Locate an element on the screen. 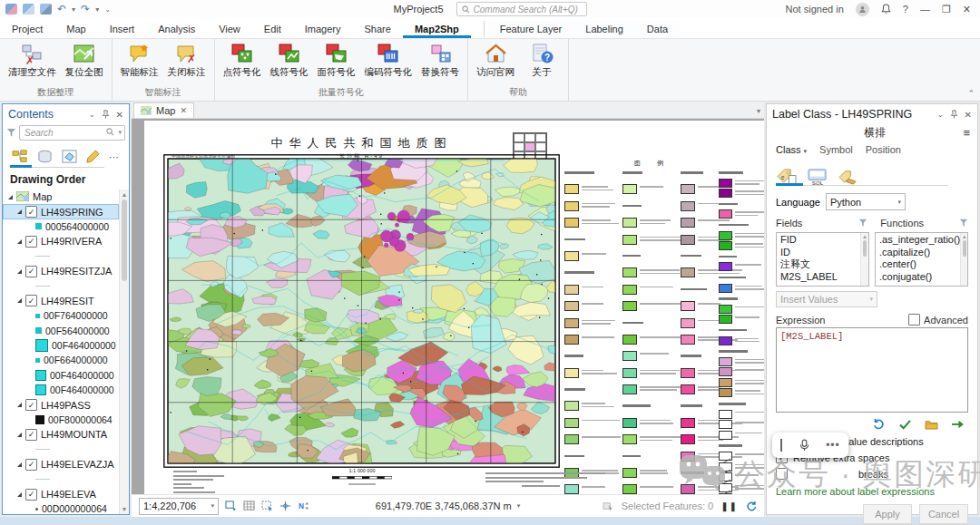 This screenshot has width=980, height=525. selected-features-count: Selected Features: 0 is located at coordinates (668, 506).